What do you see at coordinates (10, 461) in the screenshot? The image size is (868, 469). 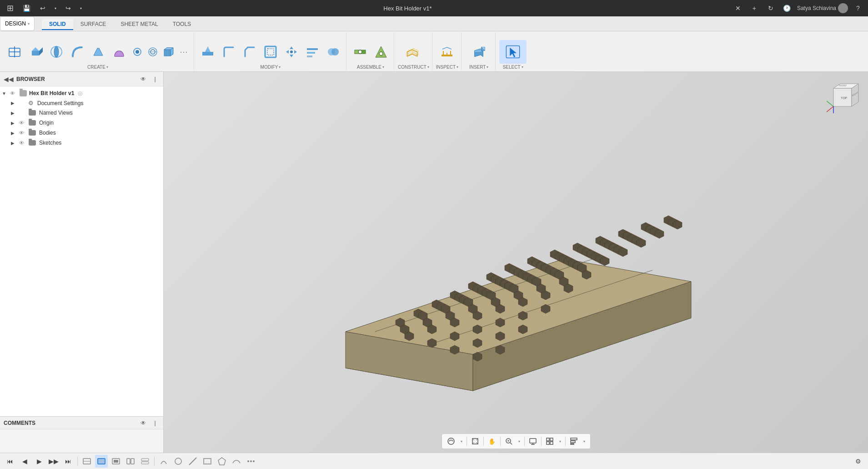 I see `skip-start-btn: ⏮` at bounding box center [10, 461].